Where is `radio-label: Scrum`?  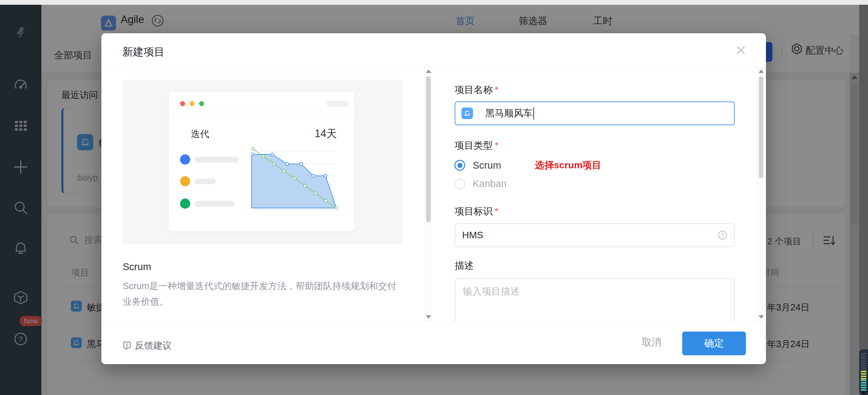
radio-label: Scrum is located at coordinates (487, 166).